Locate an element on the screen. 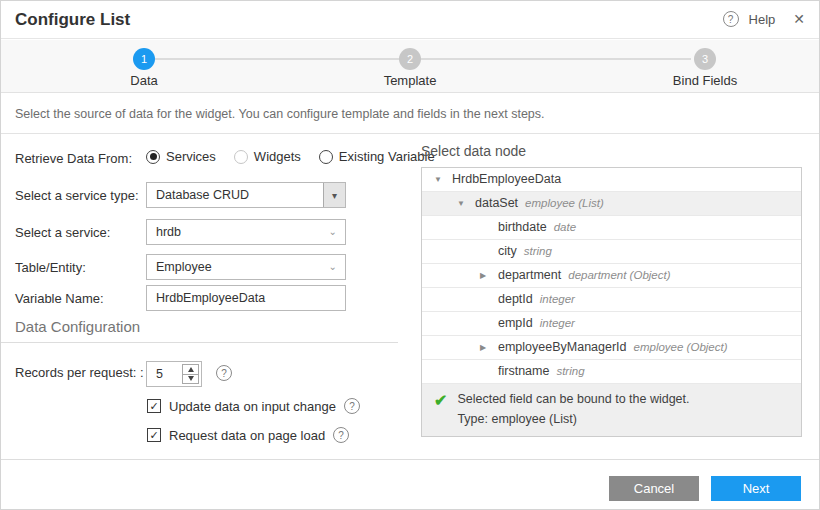 This screenshot has width=820, height=510. close-icon: ✕ is located at coordinates (799, 19).